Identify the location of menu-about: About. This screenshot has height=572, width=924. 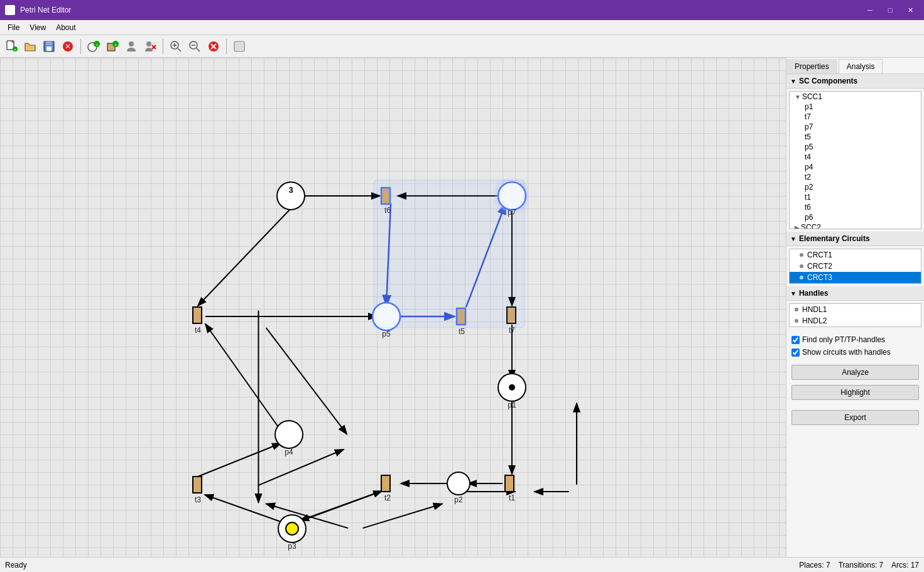
(65, 28).